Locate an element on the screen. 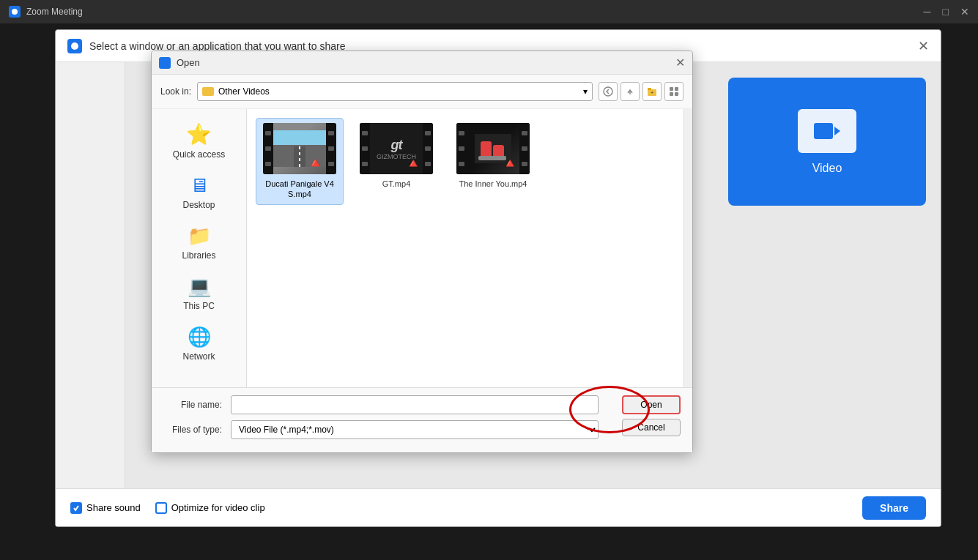 This screenshot has height=560, width=978. share-sound-label: Share sound is located at coordinates (114, 508).